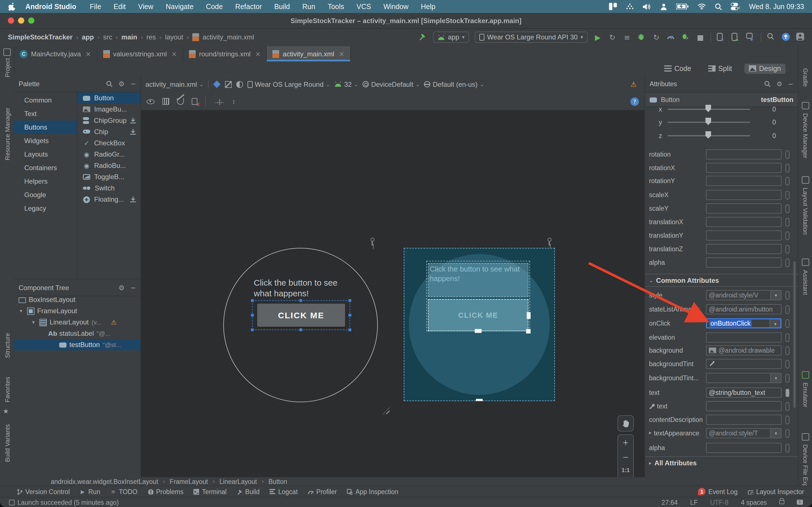 Image resolution: width=812 pixels, height=507 pixels. I want to click on close-icon: ×, so click(342, 54).